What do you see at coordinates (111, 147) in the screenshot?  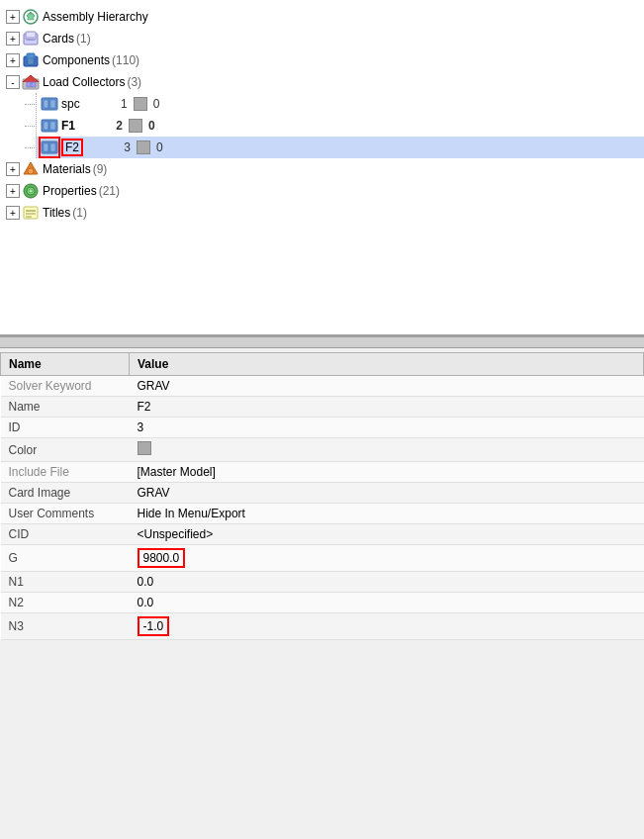 I see `f2-num: 3` at bounding box center [111, 147].